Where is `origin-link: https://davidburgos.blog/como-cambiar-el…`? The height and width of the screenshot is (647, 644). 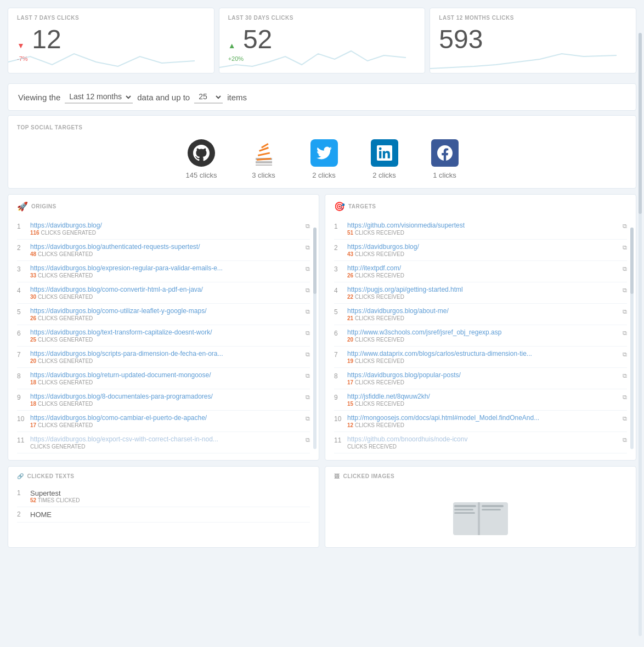
origin-link: https://davidburgos.blog/como-cambiar-el… is located at coordinates (148, 418).